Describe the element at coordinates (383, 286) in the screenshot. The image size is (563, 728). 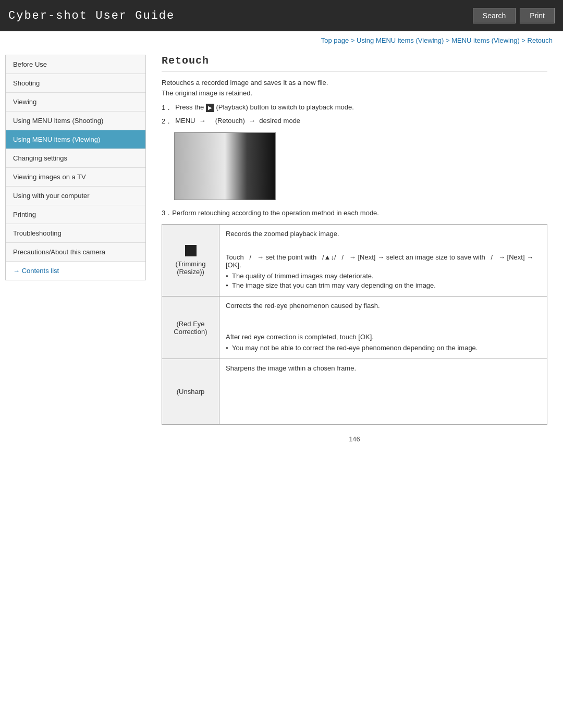
I see `trimming-bullet-2: The image size that you can trim may var…` at that location.